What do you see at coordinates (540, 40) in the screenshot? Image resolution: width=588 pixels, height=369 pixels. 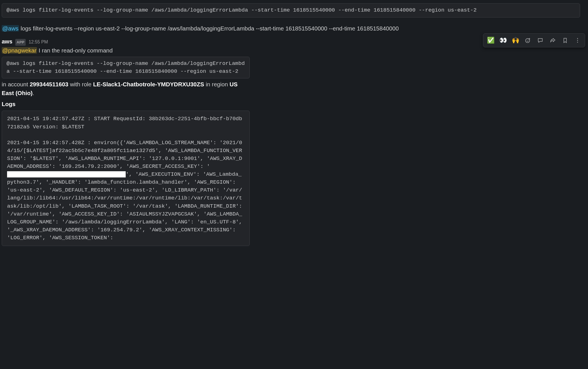 I see `reply-thread-button` at bounding box center [540, 40].